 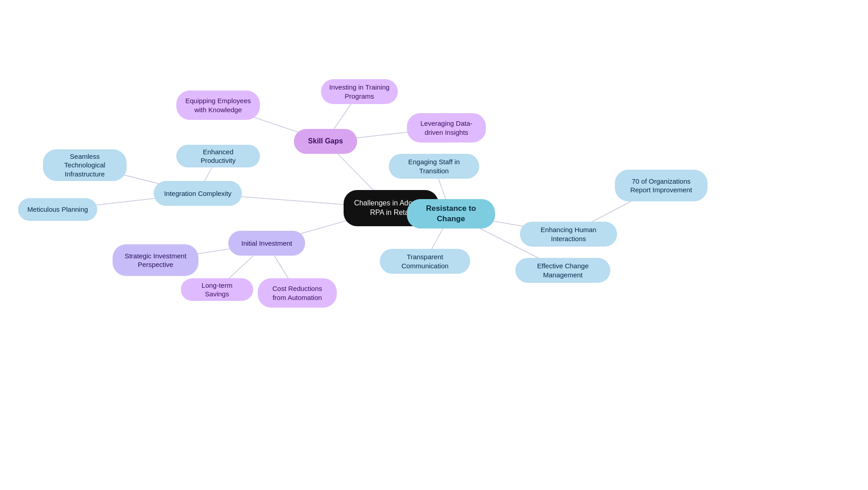 I want to click on integration-complexity-node: Integration Complexity, so click(x=198, y=194).